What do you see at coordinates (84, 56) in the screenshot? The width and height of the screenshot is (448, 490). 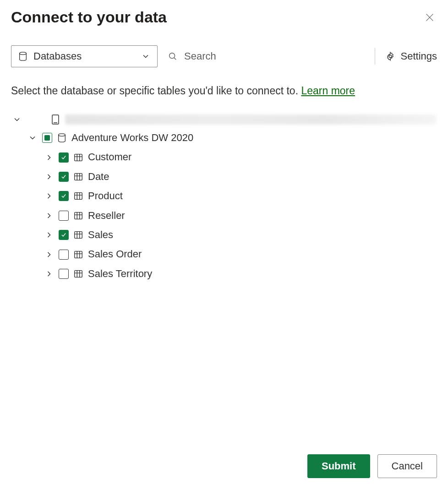 I see `databases-dropdown: Databases` at bounding box center [84, 56].